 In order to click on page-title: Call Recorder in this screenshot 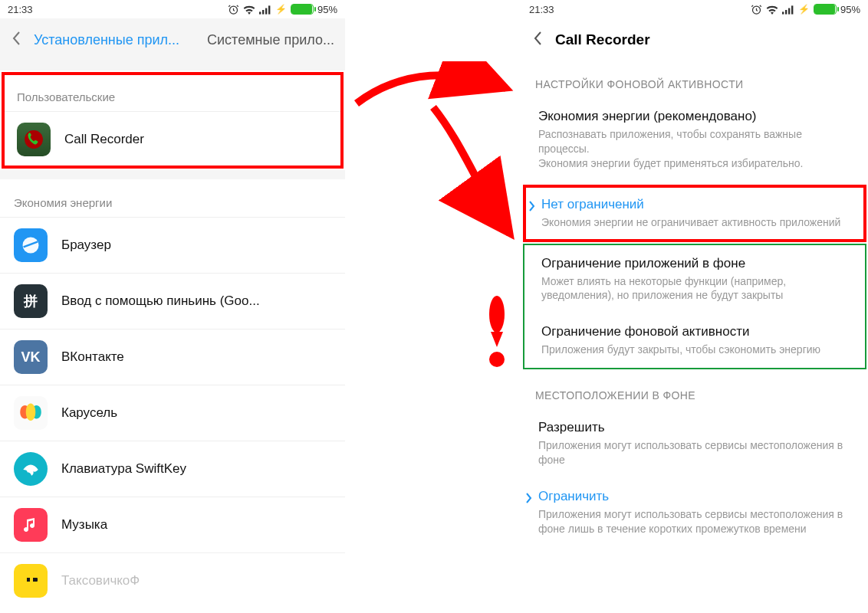, I will do `click(603, 40)`.